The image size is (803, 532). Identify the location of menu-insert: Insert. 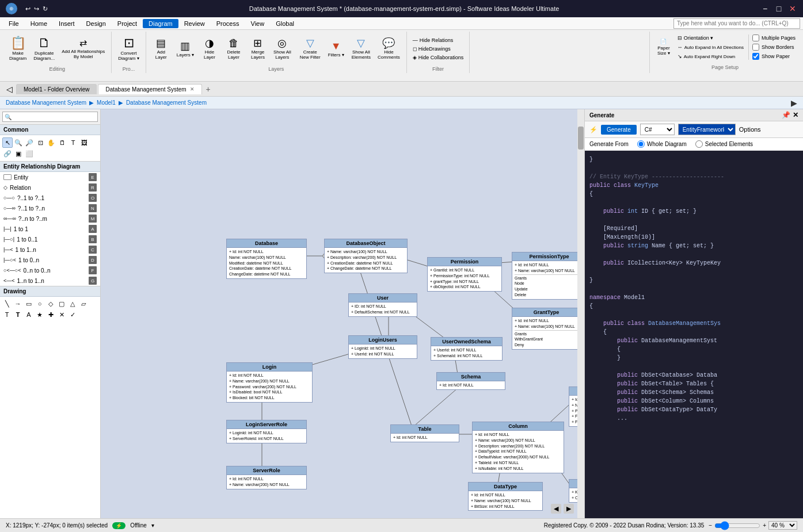
(67, 24).